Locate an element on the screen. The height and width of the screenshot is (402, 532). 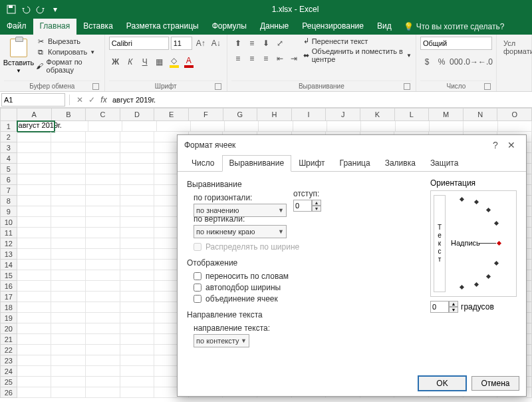
comma-format-icon: 000 is located at coordinates (456, 62).